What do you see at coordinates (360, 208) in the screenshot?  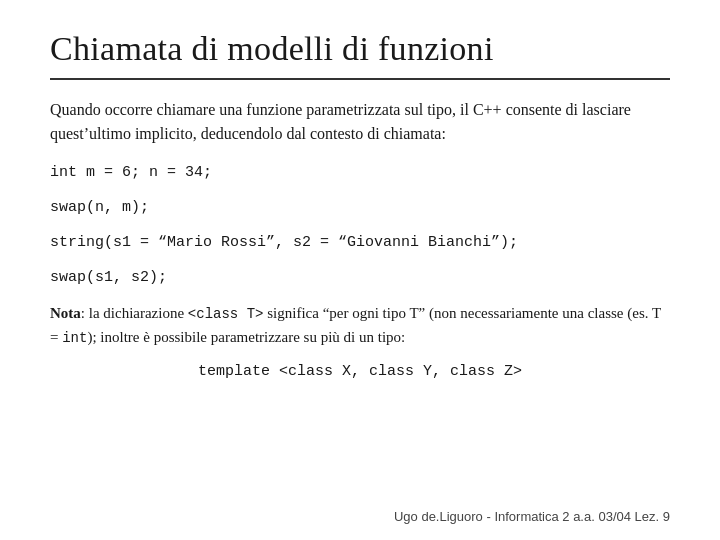 I see `code-line-2: swap(n, m);` at bounding box center [360, 208].